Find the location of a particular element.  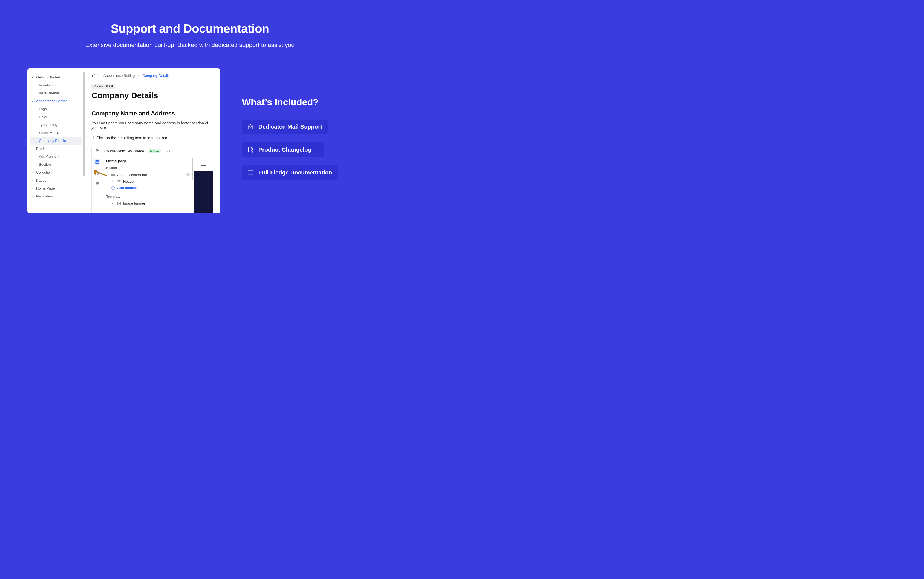

included-item-changelog: Product Changelog is located at coordinates (283, 149).